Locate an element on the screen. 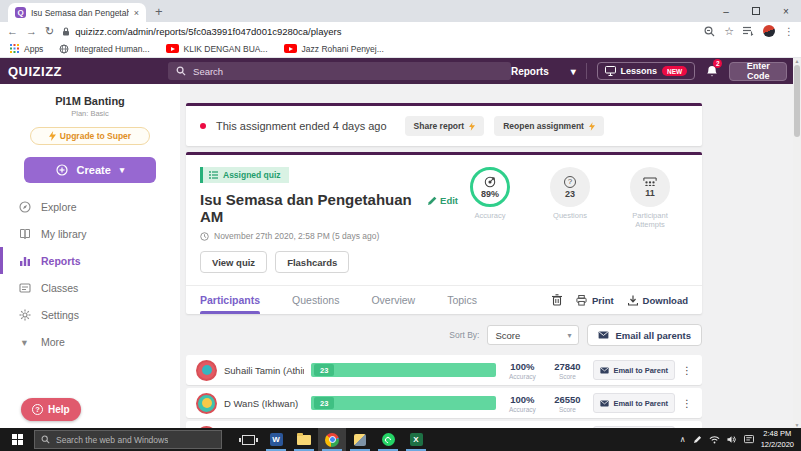 This screenshot has height=451, width=801. participant-name: D WanS (Ikhwan) is located at coordinates (264, 404).